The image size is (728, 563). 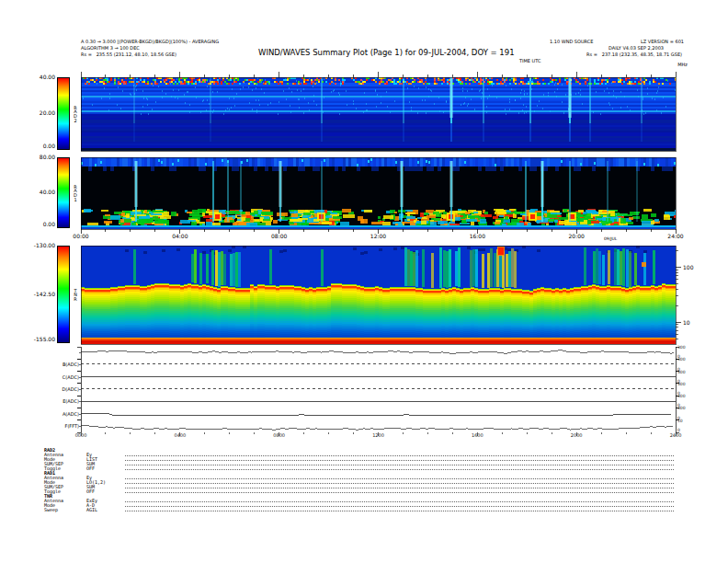 I want to click on strip-right-max-label: 10, so click(x=680, y=421).